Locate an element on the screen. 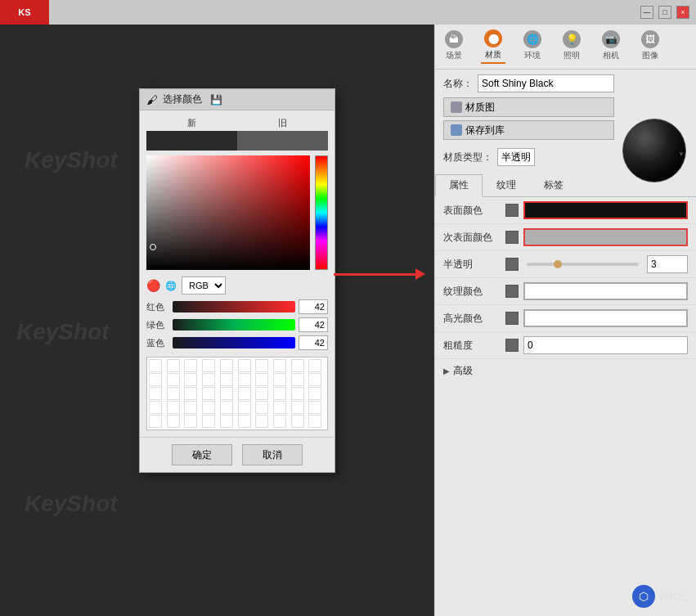 The width and height of the screenshot is (696, 616). surface-color-swatch-btn is located at coordinates (512, 210).